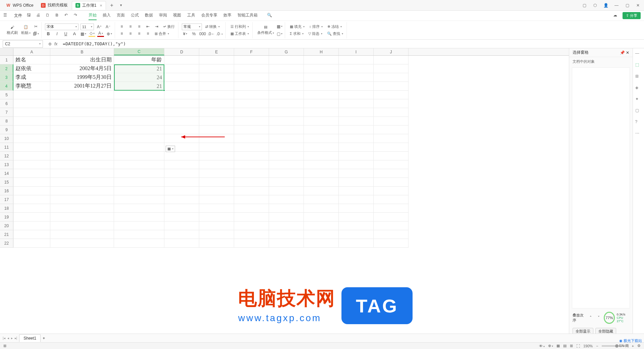  Describe the element at coordinates (182, 95) in the screenshot. I see `cell-D5` at that location.